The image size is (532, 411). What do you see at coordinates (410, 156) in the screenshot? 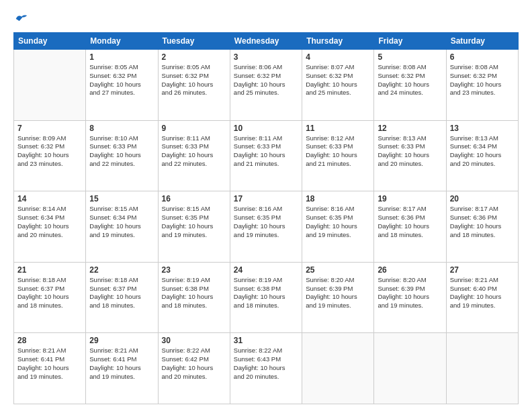
I see `day-cell: 12Sunrise: 8:13 AM Sunset: 6:33 PM Dayli…` at bounding box center [410, 156].